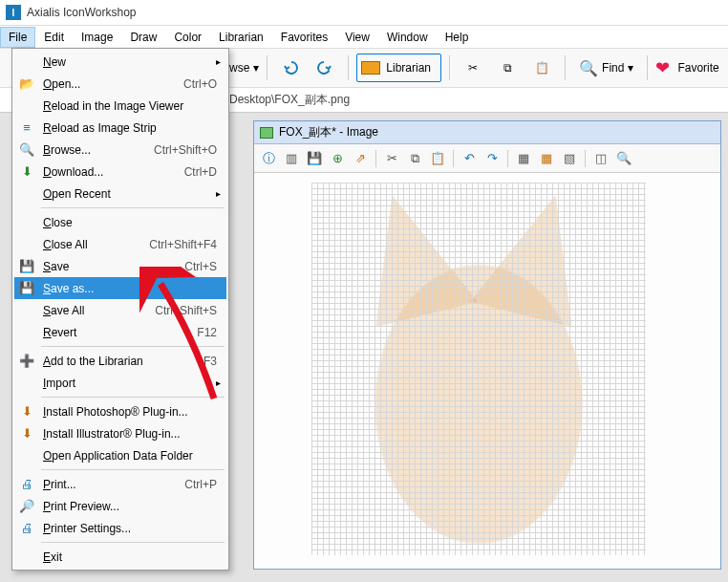  I want to click on menu-shortcut: Ctrl+D, so click(201, 172).